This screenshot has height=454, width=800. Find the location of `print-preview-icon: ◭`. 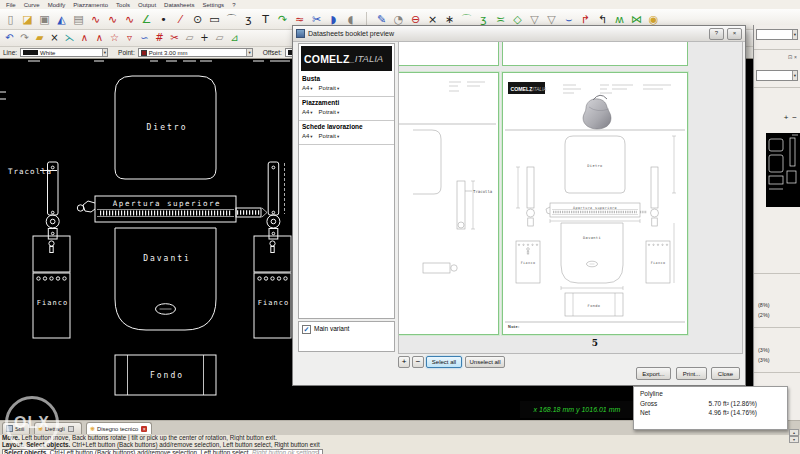

print-preview-icon: ◭ is located at coordinates (62, 20).